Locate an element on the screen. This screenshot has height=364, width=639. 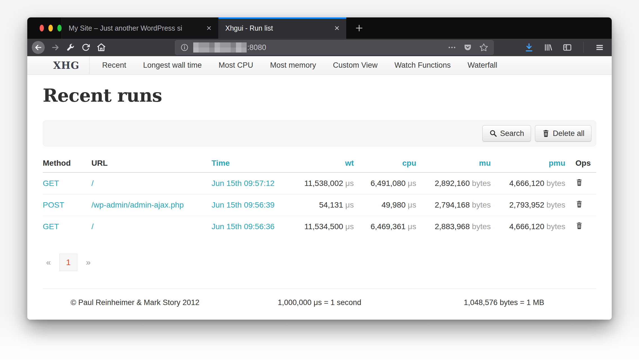
home-button is located at coordinates (101, 47).